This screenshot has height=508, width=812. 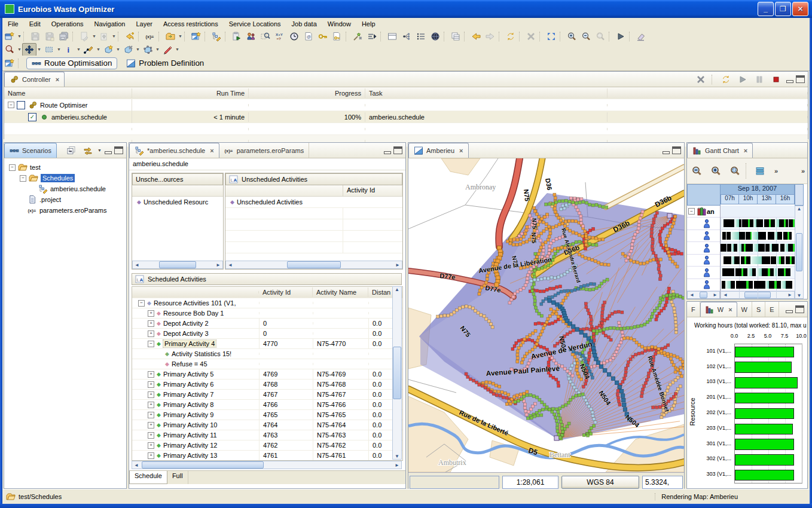 What do you see at coordinates (29, 50) in the screenshot?
I see `pan-icon` at bounding box center [29, 50].